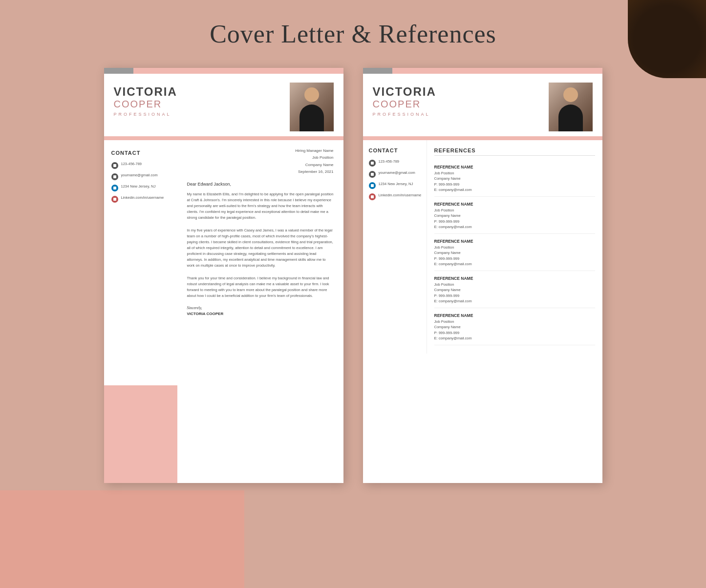  Describe the element at coordinates (140, 176) in the screenshot. I see `contact-email: yourname@gmail.com` at that location.